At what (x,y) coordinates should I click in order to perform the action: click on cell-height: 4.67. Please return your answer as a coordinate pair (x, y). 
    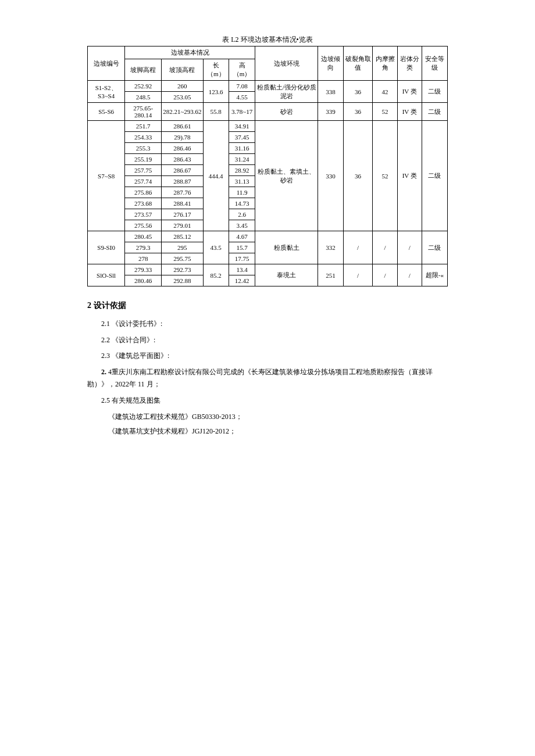
    Looking at the image, I should click on (242, 237).